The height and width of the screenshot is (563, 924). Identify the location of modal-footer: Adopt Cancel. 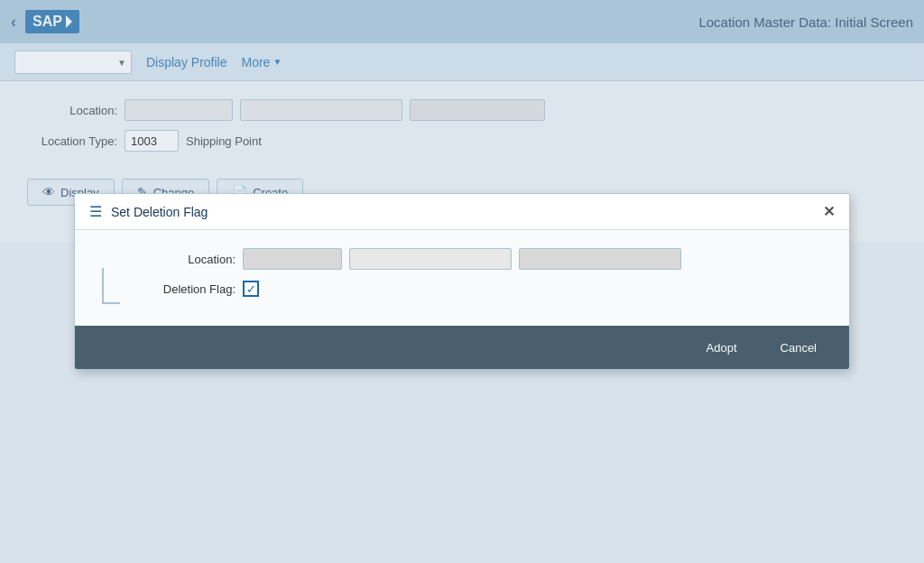
(462, 347).